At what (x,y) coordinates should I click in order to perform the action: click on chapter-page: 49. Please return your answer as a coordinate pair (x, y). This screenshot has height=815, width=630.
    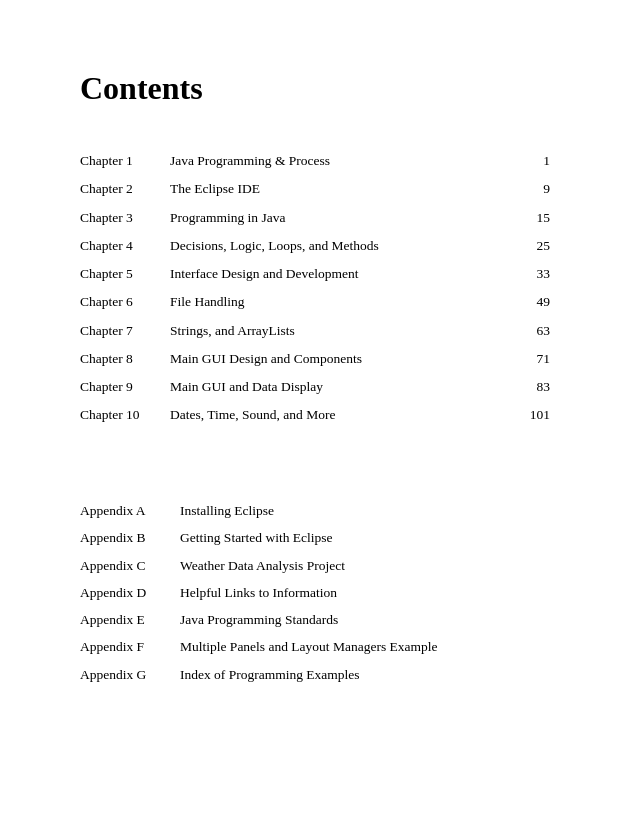
    Looking at the image, I should click on (525, 302).